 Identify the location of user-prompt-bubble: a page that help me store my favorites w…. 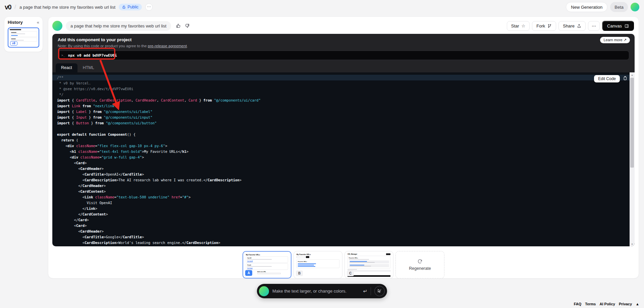
(118, 26).